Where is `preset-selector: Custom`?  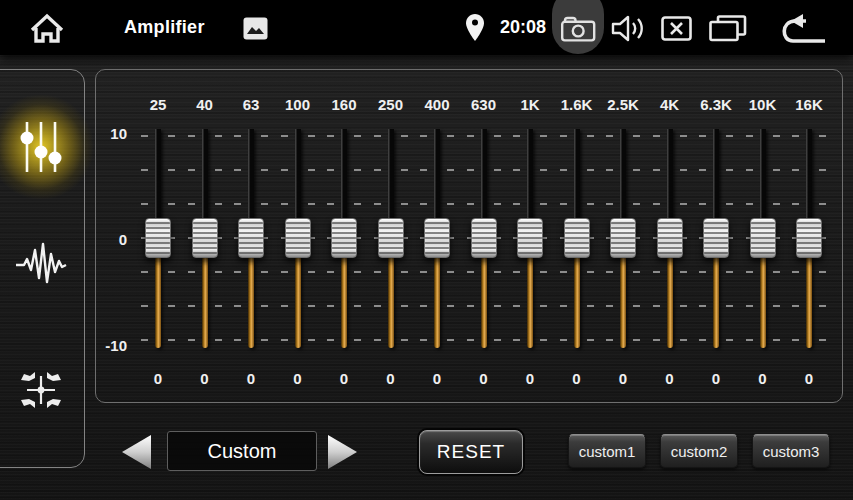
preset-selector: Custom is located at coordinates (242, 451).